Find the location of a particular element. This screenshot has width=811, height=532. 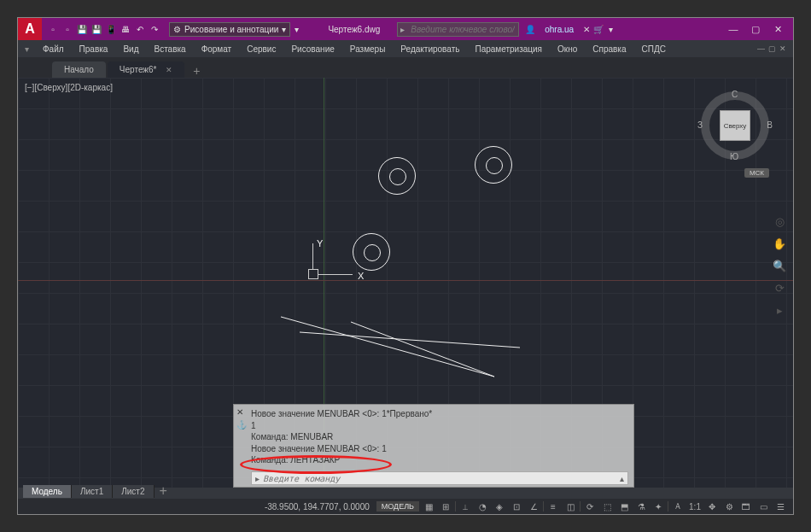

gizmo-icon: ✦ is located at coordinates (658, 506).